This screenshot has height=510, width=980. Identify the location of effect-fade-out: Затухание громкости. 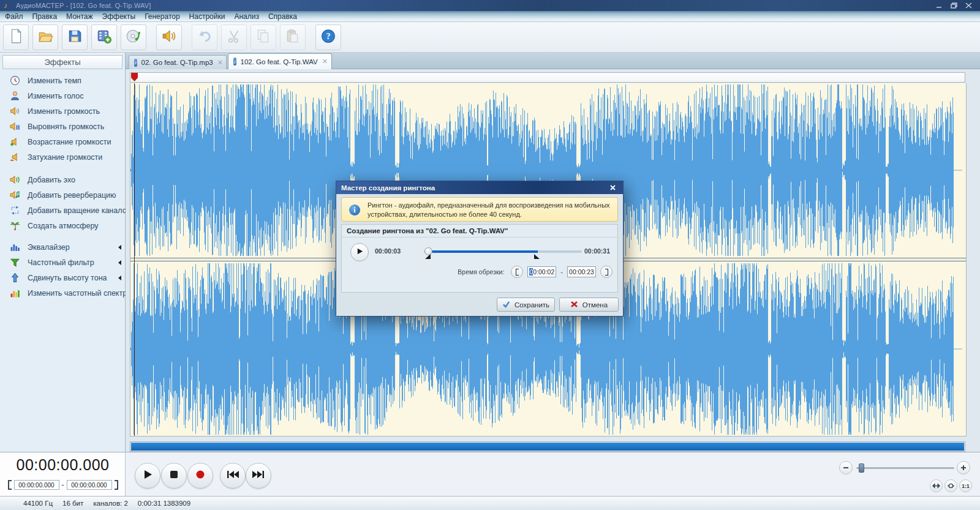
(62, 157).